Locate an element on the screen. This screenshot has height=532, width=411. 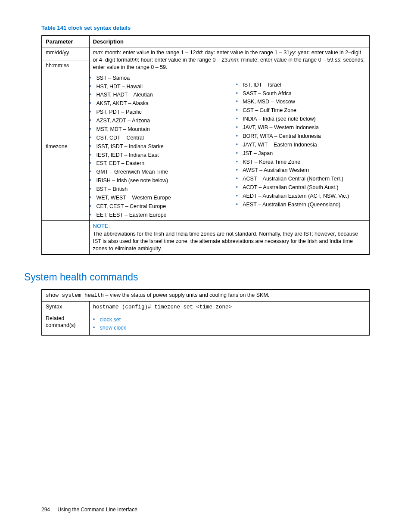
list-item: BST – British is located at coordinates (158, 190).